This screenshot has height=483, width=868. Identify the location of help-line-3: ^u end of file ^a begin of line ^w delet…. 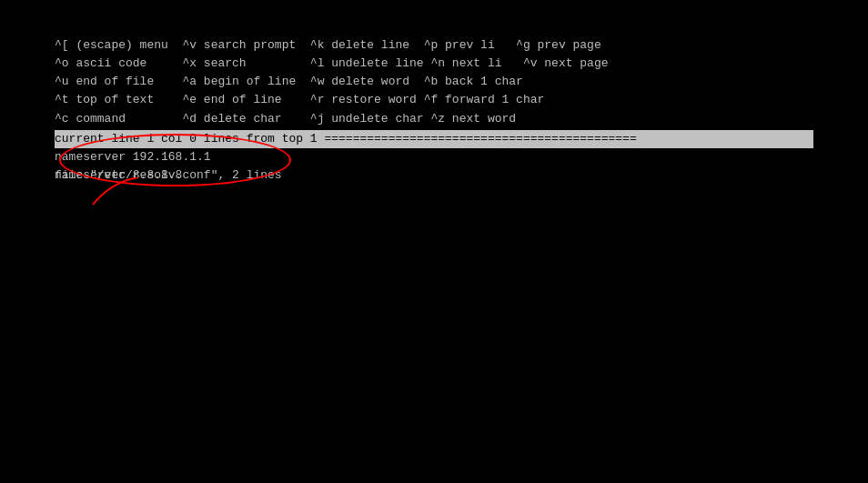
(434, 82).